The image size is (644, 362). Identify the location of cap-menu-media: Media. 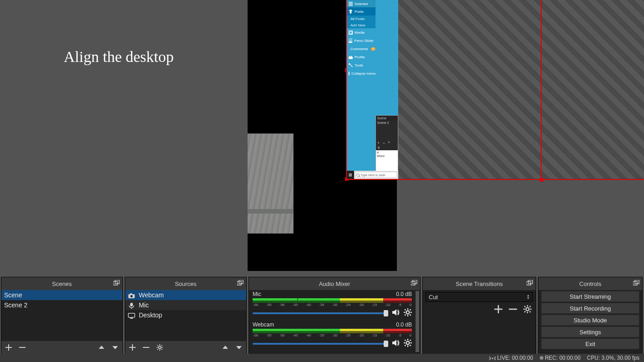
(360, 33).